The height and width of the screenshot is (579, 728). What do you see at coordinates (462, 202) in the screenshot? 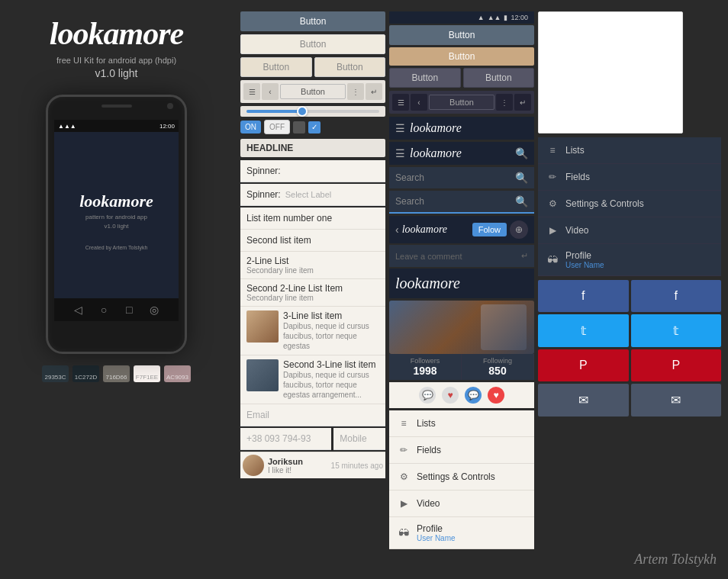
I see `dark-search-bar-2: Search 🔍` at bounding box center [462, 202].